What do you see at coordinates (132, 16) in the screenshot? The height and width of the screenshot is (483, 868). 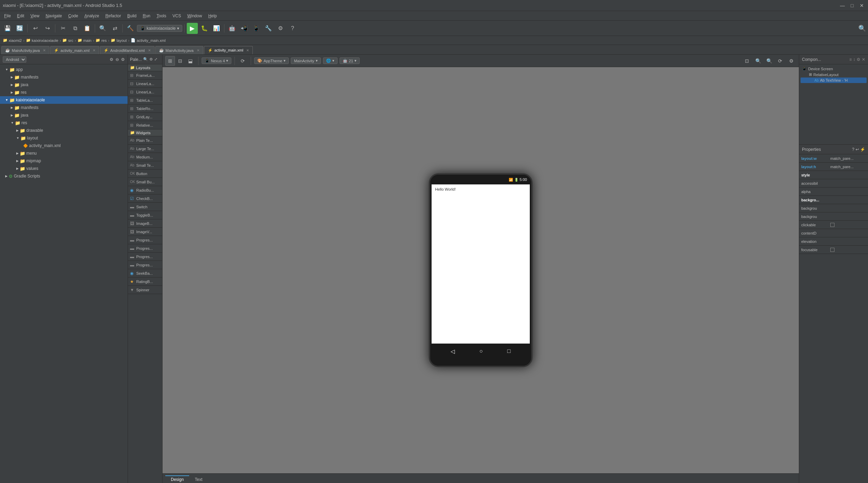 I see `menu-build: Build` at bounding box center [132, 16].